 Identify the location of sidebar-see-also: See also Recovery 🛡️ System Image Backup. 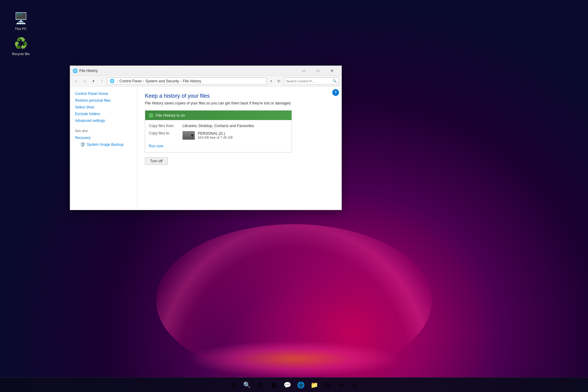
(104, 138).